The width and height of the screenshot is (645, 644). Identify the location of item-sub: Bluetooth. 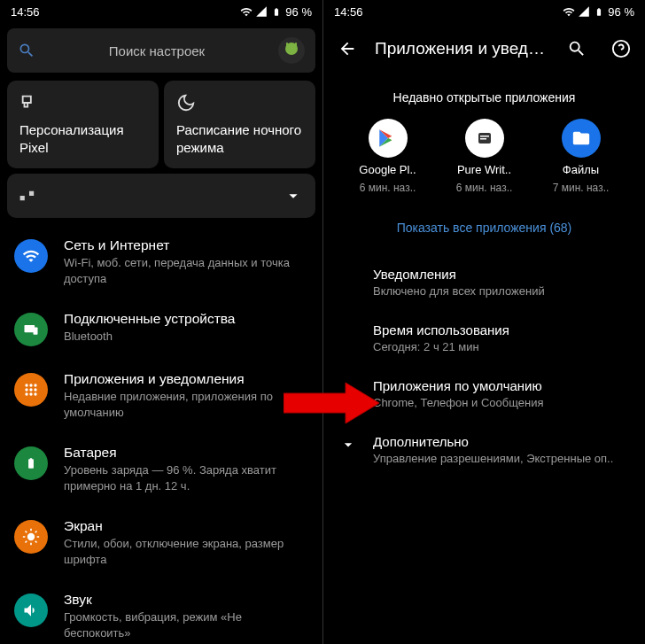
(186, 337).